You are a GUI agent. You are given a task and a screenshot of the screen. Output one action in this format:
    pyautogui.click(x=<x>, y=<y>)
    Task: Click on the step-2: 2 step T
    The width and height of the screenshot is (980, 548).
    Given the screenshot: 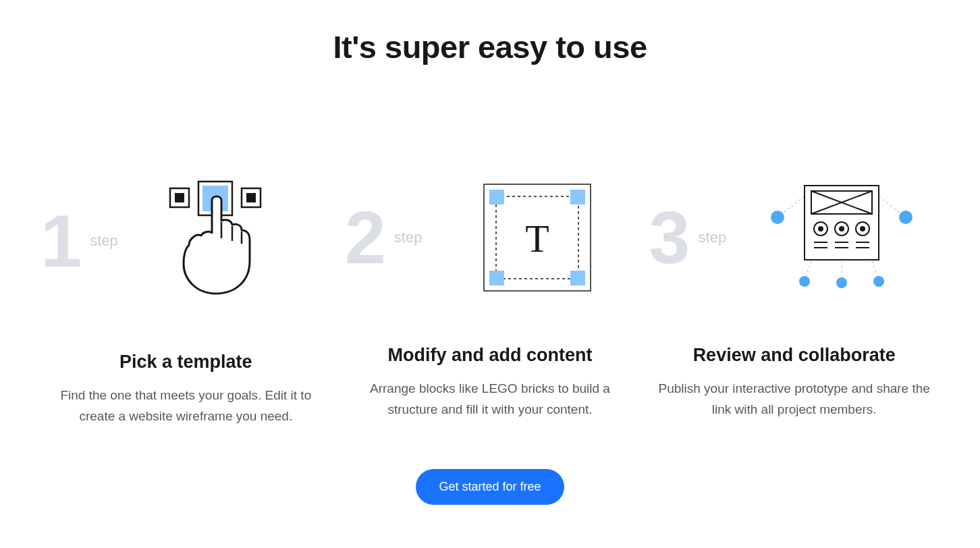 What is the action you would take?
    pyautogui.click(x=490, y=304)
    